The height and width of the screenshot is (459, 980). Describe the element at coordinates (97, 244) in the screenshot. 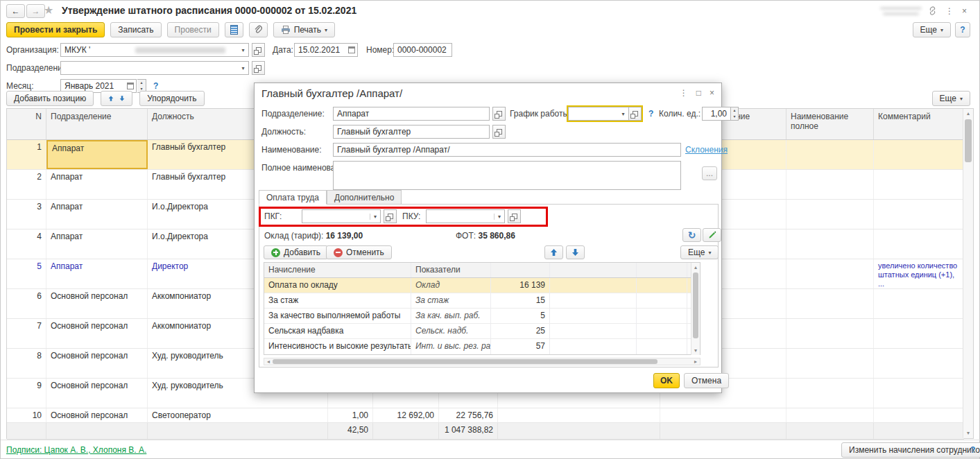

I see `cell-department: Аппарат` at that location.